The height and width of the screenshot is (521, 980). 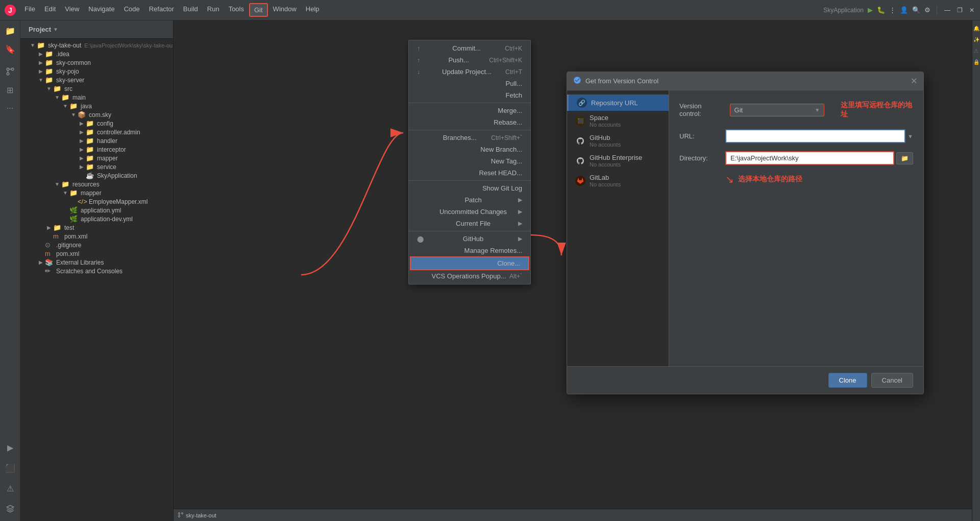 I want to click on menu-navigate: Navigate, so click(x=101, y=10).